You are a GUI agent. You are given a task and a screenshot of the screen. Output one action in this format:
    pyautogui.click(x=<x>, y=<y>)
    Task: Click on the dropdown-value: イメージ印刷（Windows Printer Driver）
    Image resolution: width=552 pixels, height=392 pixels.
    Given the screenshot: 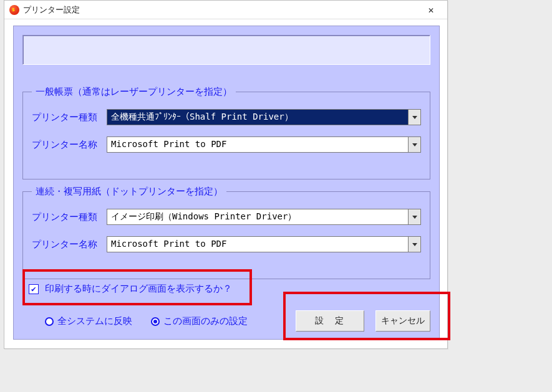 What is the action you would take?
    pyautogui.click(x=258, y=217)
    